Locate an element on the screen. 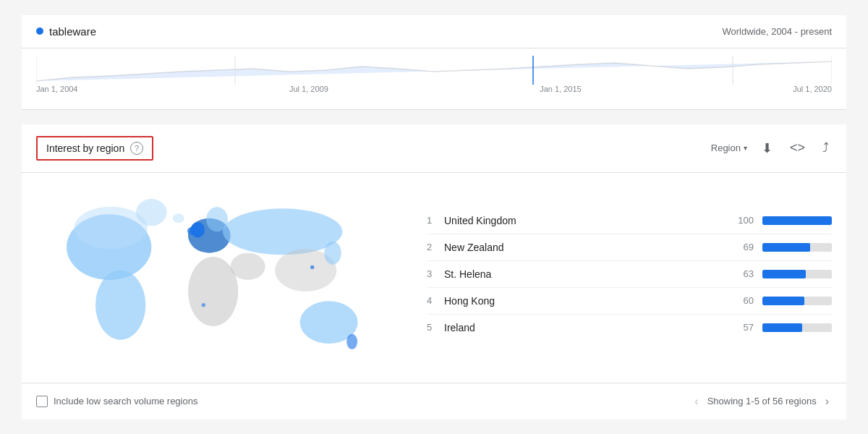 The image size is (868, 434). rank-number: 4 is located at coordinates (435, 301).